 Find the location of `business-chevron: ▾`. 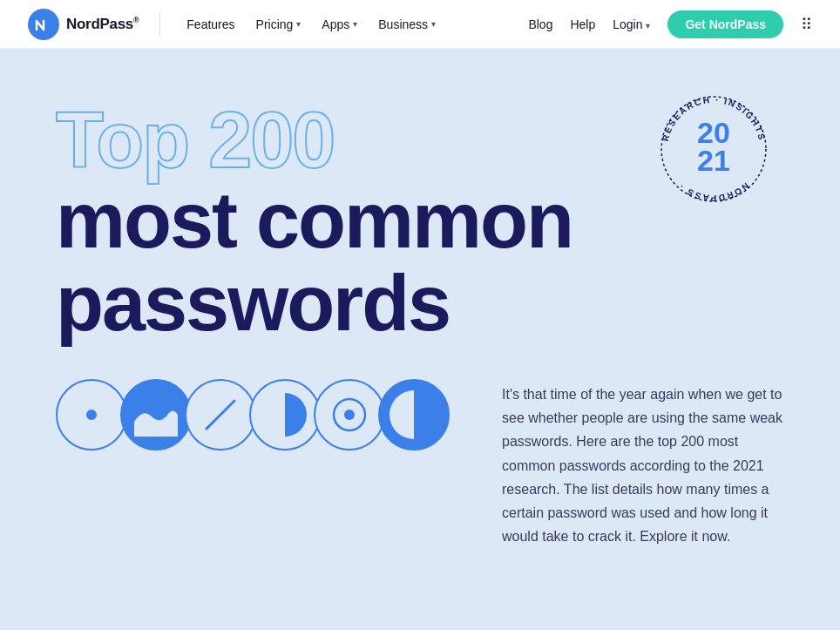

business-chevron: ▾ is located at coordinates (434, 24).